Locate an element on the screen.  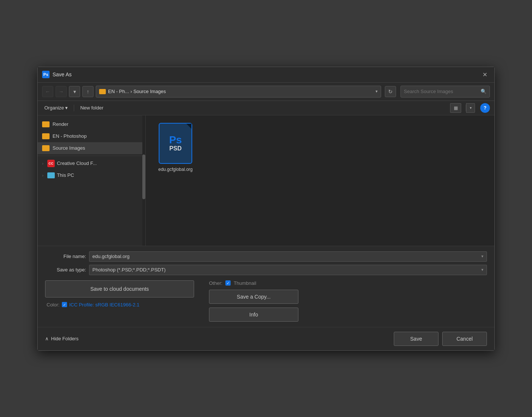
dialog-title: Save As is located at coordinates (266, 74).